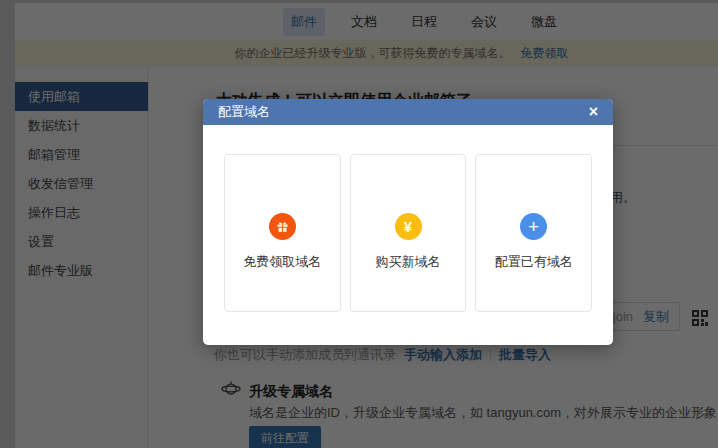 This screenshot has width=718, height=448. Describe the element at coordinates (282, 262) in the screenshot. I see `card-label: 免费领取域名` at that location.